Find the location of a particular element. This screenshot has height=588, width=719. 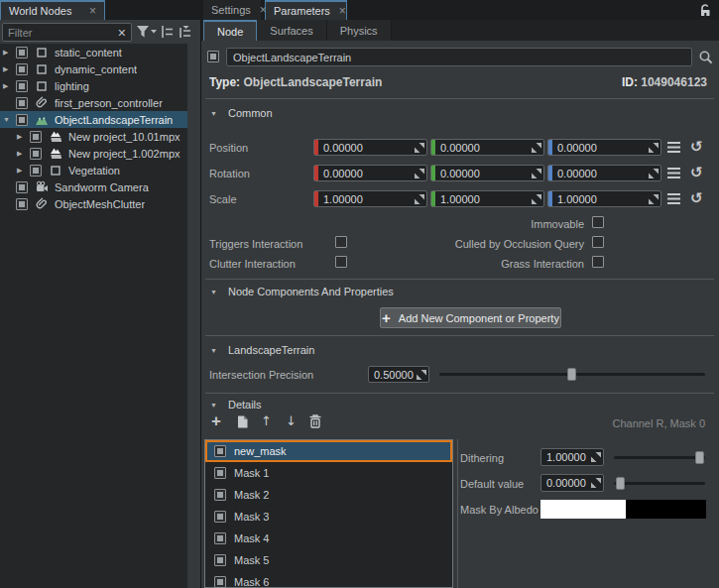

tree-row-sandworm-camera: Sandworm Camera is located at coordinates (93, 186).